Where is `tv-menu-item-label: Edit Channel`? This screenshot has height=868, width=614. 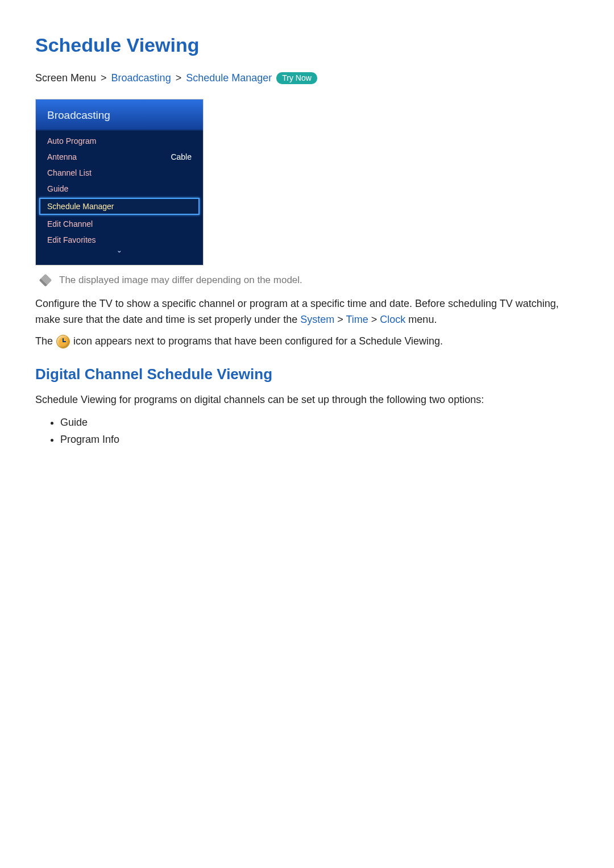 tv-menu-item-label: Edit Channel is located at coordinates (70, 224).